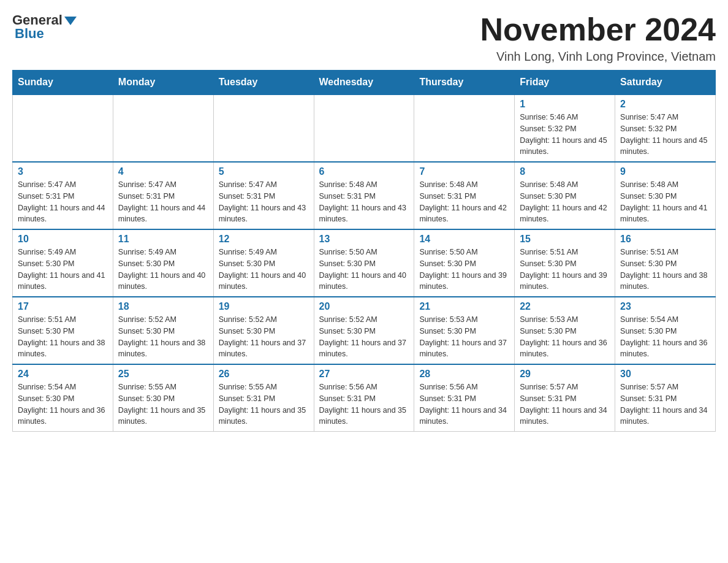  What do you see at coordinates (364, 307) in the screenshot?
I see `day-number: 20` at bounding box center [364, 307].